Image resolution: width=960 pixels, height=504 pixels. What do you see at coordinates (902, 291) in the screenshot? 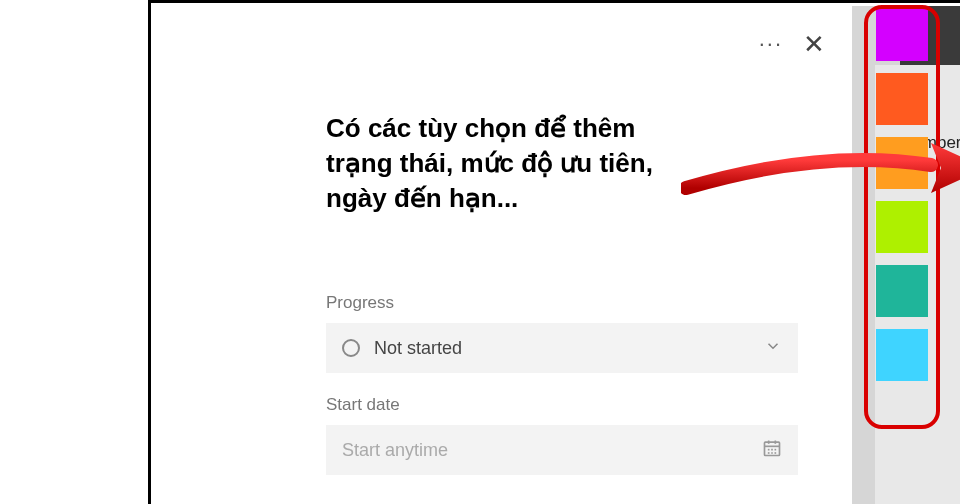
I see `swatch-teal` at bounding box center [902, 291].